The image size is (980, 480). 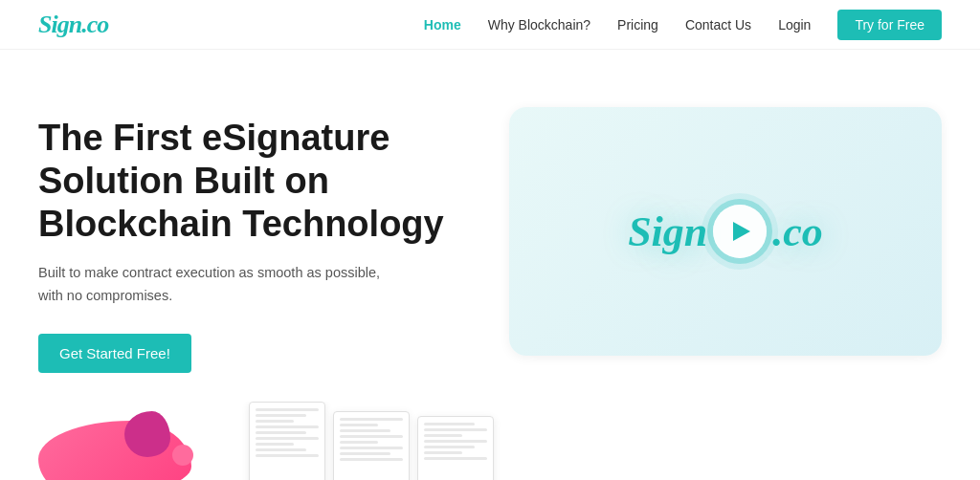 I want to click on nav-login: Login, so click(x=794, y=25).